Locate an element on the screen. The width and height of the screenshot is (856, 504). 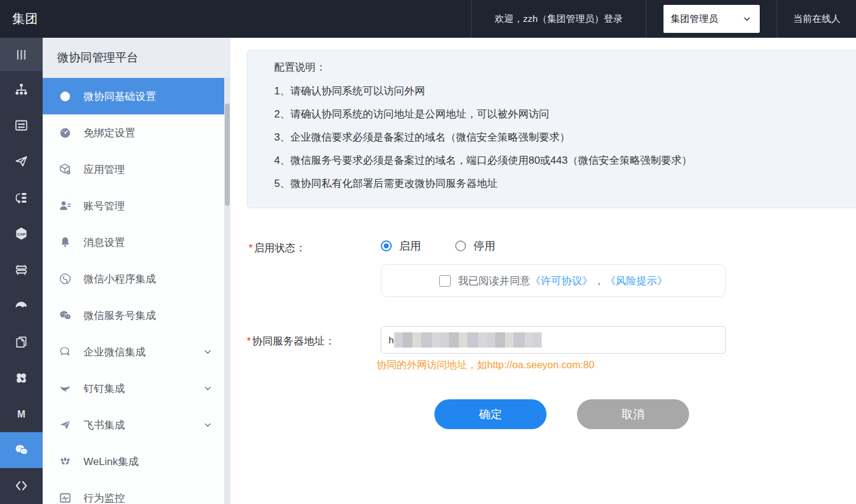
sidebar-item-label: 应用管理 is located at coordinates (104, 169).